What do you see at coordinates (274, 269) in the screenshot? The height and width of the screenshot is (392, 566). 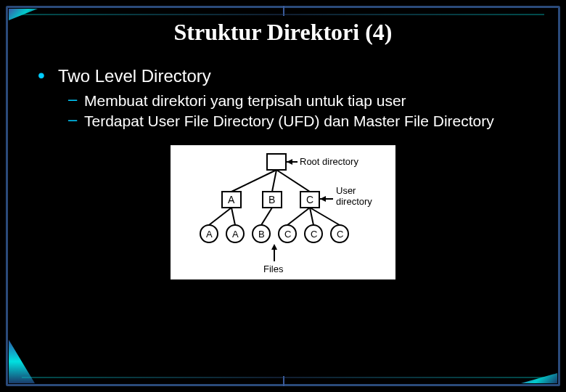 I see `files-caption: Files` at bounding box center [274, 269].